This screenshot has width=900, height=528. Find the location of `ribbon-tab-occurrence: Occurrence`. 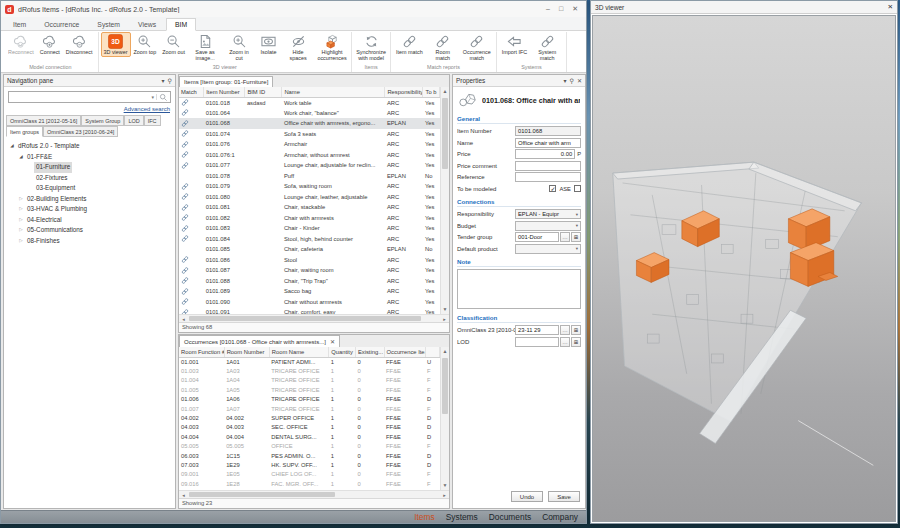

ribbon-tab-occurrence: Occurrence is located at coordinates (62, 24).